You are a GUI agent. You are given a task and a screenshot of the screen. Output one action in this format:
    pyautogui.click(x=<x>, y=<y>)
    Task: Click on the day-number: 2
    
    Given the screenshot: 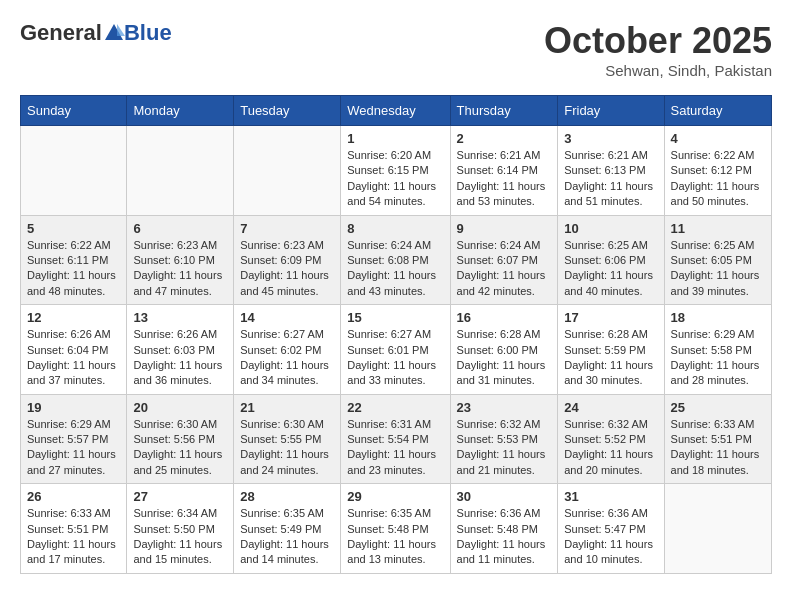 What is the action you would take?
    pyautogui.click(x=504, y=138)
    